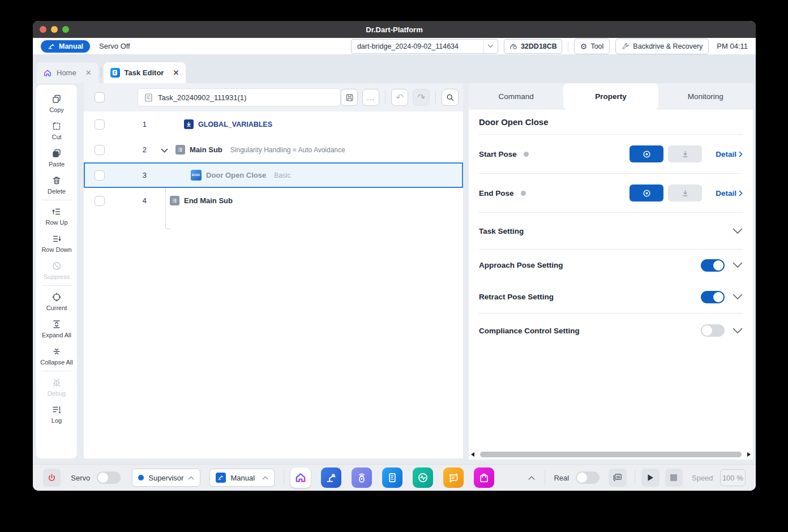 The width and height of the screenshot is (788, 532). I want to click on debug-bug-icon, so click(57, 383).